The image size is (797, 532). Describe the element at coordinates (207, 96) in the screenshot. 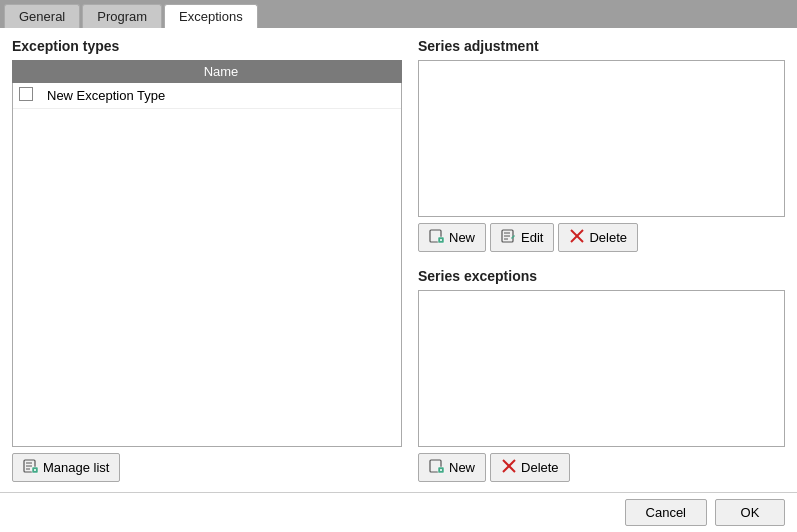

I see `table-row: New Exception Type` at that location.